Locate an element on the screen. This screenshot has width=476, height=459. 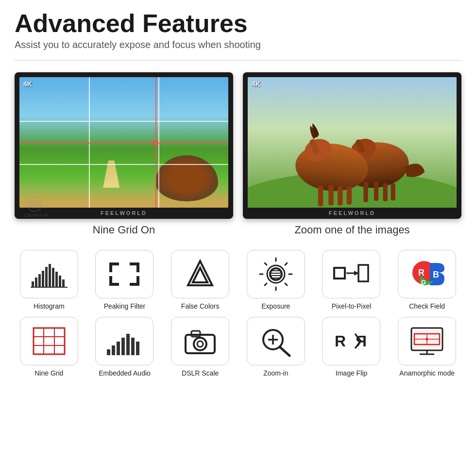
monitor-2-badge: 4K is located at coordinates (256, 84).